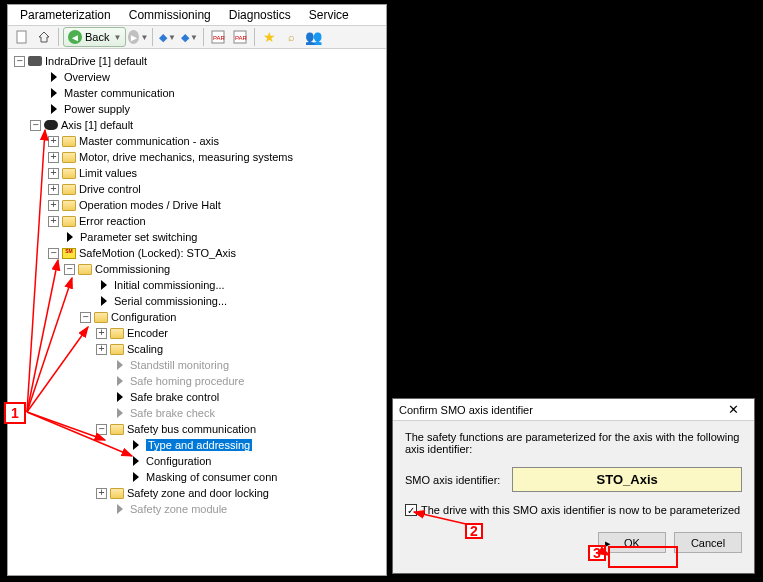  I want to click on par-icon-2: PAR, so click(240, 37).